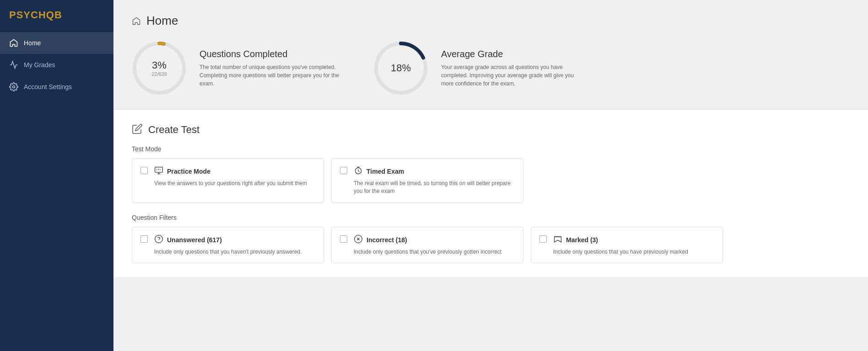 Image resolution: width=868 pixels, height=351 pixels. What do you see at coordinates (344, 239) in the screenshot?
I see `incorrect-checkbox` at bounding box center [344, 239].